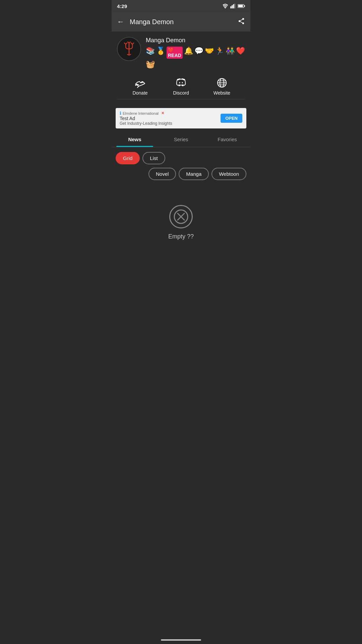 This screenshot has height=644, width=362. Describe the element at coordinates (181, 118) in the screenshot. I see `ad-banner: ℹ Elmdene International ✕ Test Ad Get In…` at that location.